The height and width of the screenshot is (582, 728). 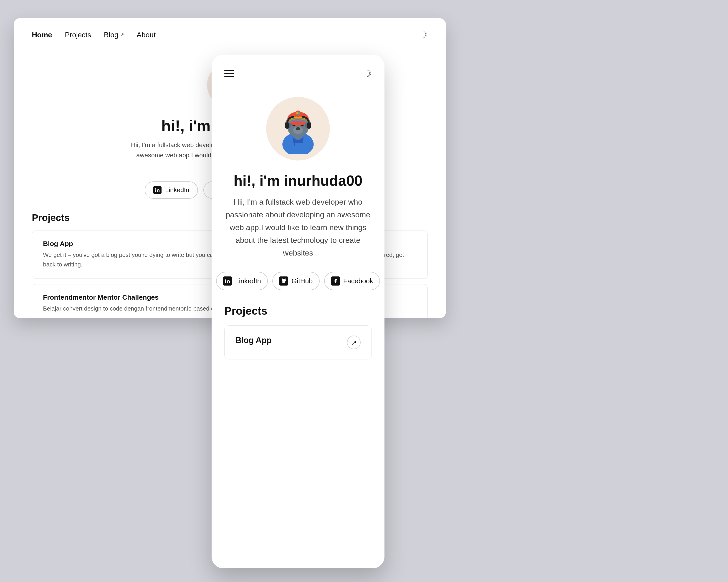 What do you see at coordinates (242, 281) in the screenshot?
I see `mobile-linkedin-button: LinkedIn` at bounding box center [242, 281].